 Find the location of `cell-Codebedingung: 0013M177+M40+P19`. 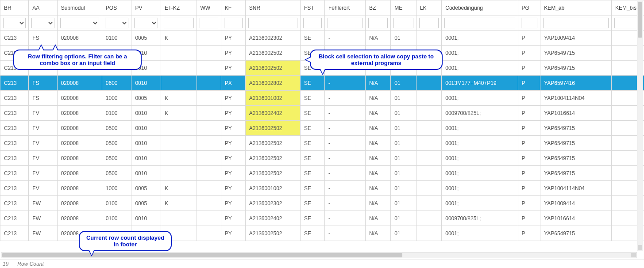

cell-Codebedingung: 0013M177+M40+P19 is located at coordinates (480, 83).